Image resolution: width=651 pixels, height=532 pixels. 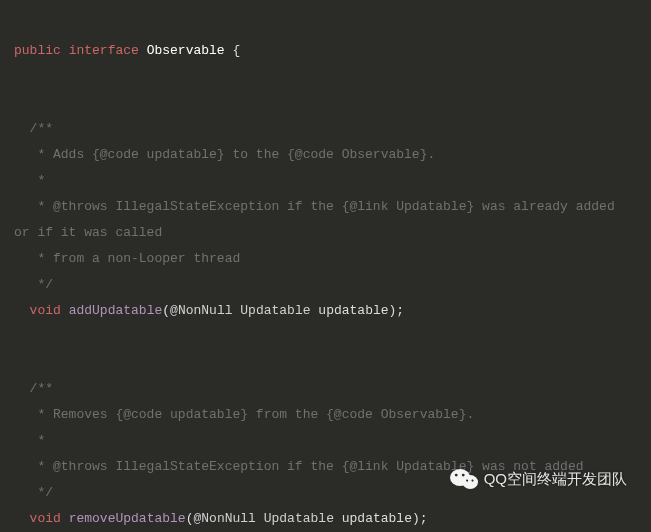 What do you see at coordinates (318, 220) in the screenshot?
I see `javadoc-line: * @throws IllegalStateException if the {…` at bounding box center [318, 220].